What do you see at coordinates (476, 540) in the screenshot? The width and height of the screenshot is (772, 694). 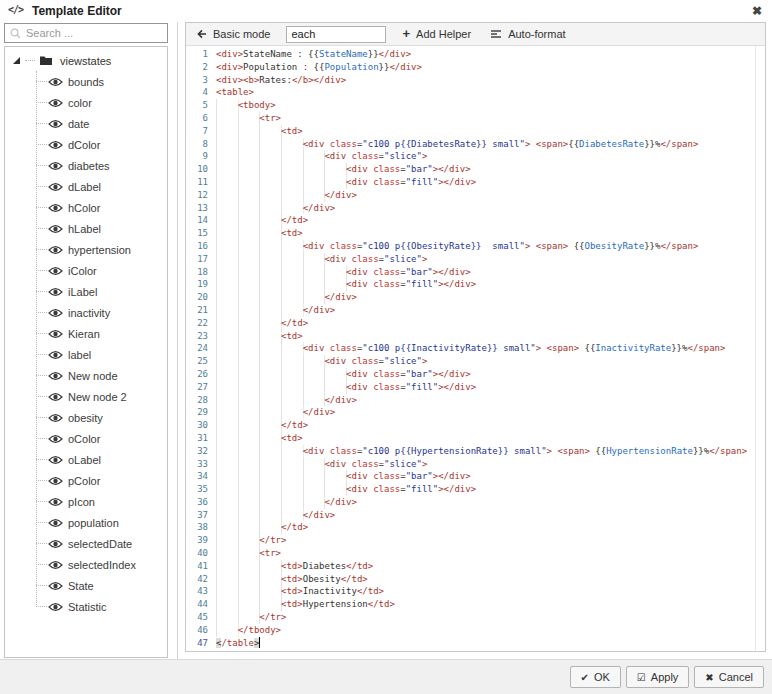 I see `code-line: 39 </tr>` at bounding box center [476, 540].